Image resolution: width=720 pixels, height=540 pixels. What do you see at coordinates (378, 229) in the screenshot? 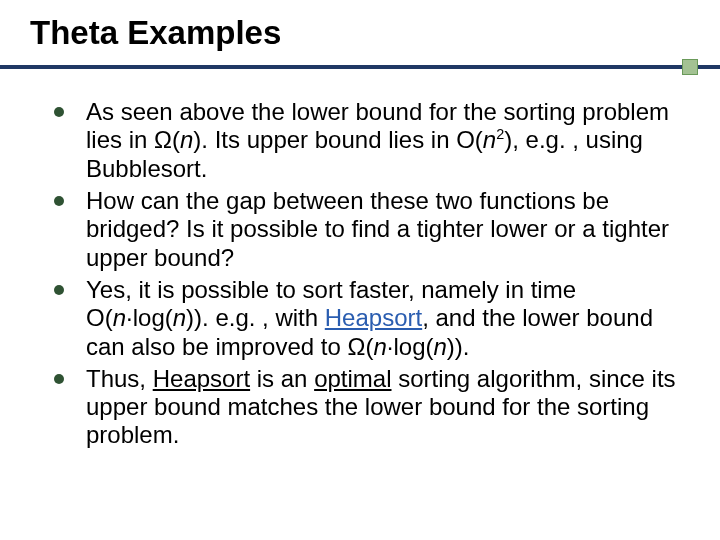
I see `text: How can the gap between these two functi…` at bounding box center [378, 229].